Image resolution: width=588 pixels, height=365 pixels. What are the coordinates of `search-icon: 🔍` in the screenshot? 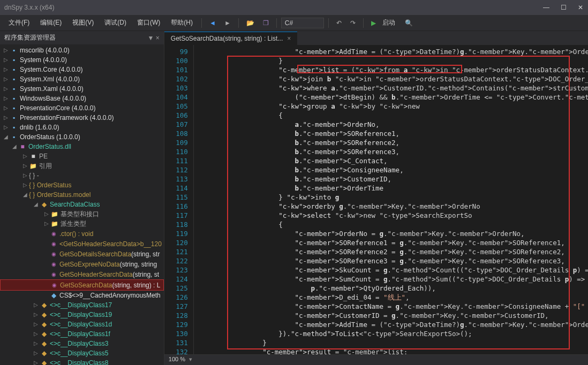 It's located at (409, 23).